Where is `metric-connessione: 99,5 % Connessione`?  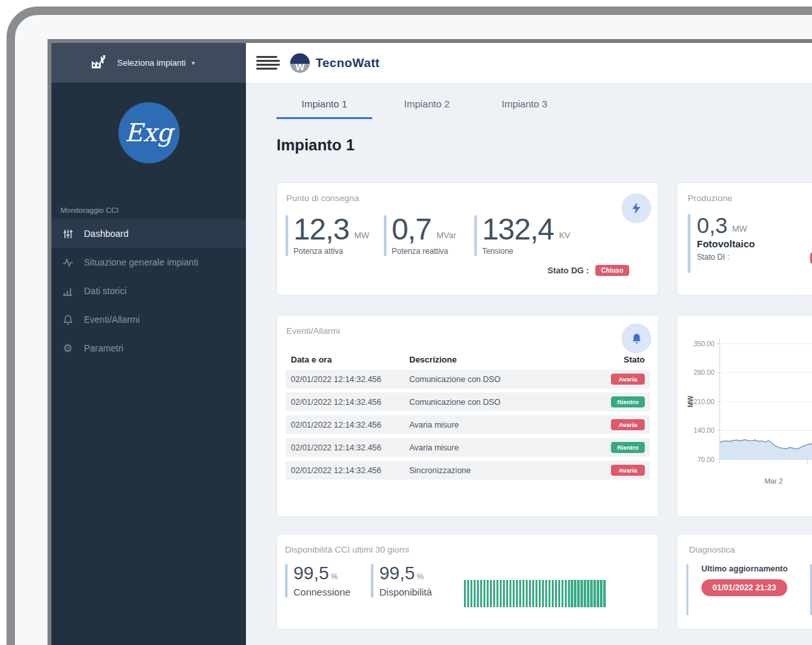 metric-connessione: 99,5 % Connessione is located at coordinates (328, 581).